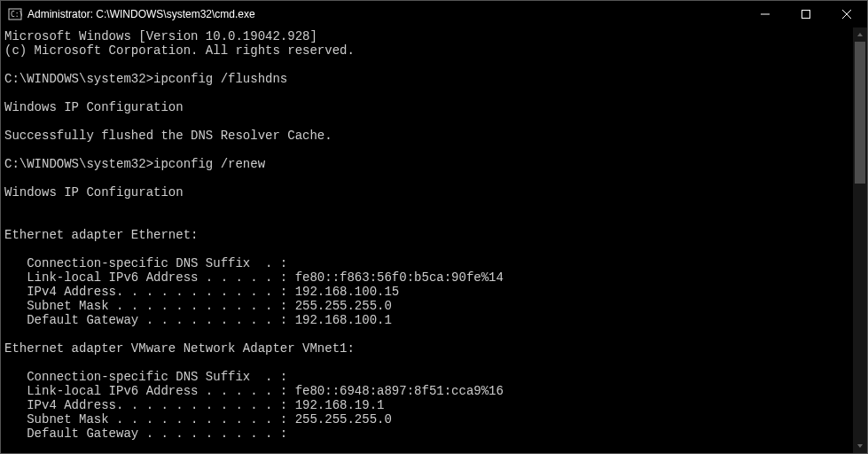 The height and width of the screenshot is (454, 868). What do you see at coordinates (16, 14) in the screenshot?
I see `svg-text: C:\` at bounding box center [16, 14].